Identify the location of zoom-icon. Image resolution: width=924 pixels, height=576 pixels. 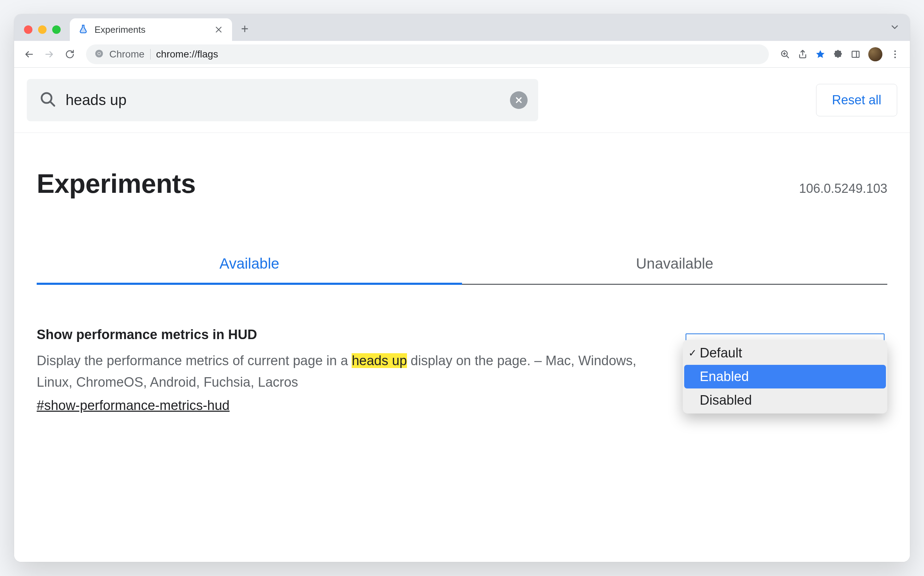
(785, 54).